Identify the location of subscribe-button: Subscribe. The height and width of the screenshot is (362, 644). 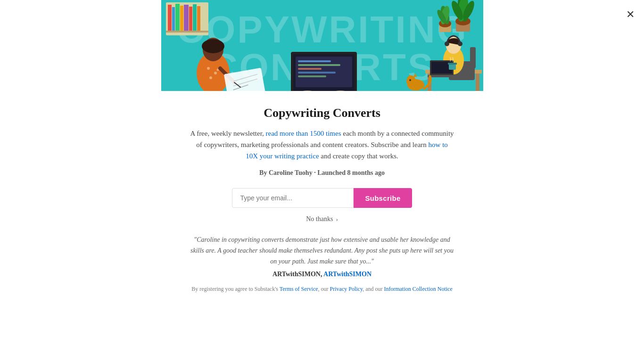
(383, 198).